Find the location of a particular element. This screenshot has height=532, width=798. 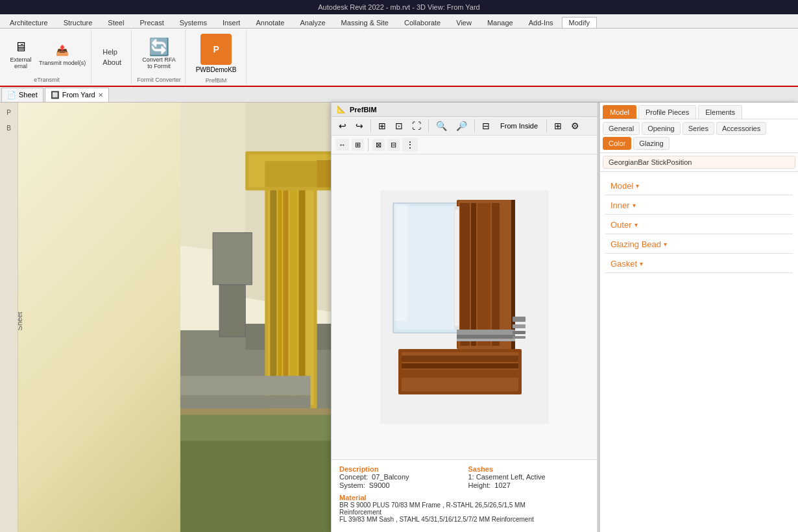

document-tabs: 📄 Sheet 🔲 From Yard ✕ is located at coordinates (399, 95).